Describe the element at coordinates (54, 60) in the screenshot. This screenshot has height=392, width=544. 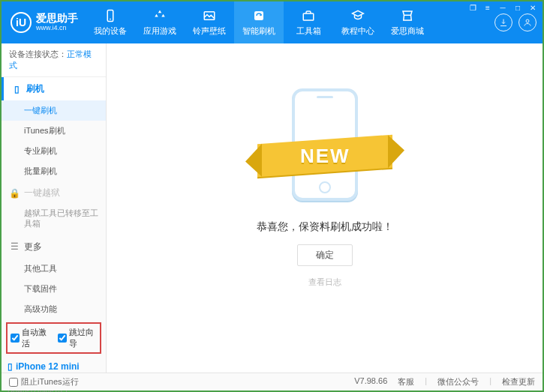
I see `connection-status: 设备连接状态：正常模式` at that location.